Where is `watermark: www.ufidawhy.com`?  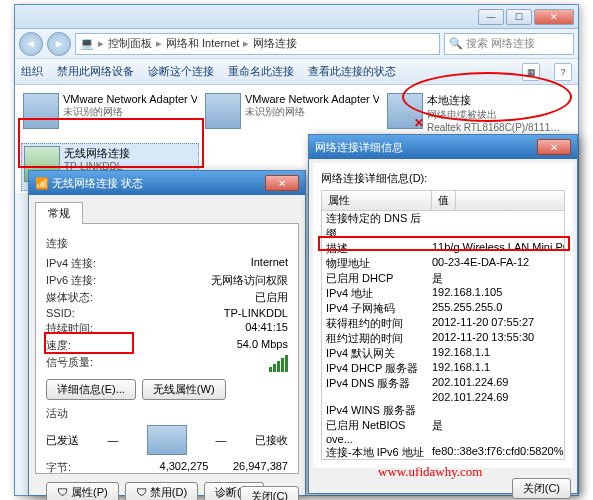 watermark: www.ufidawhy.com is located at coordinates (430, 472).